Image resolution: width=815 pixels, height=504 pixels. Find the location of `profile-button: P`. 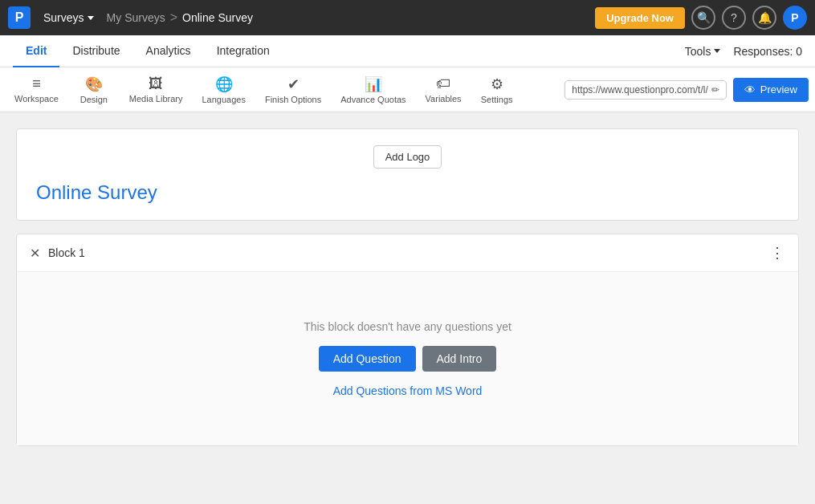

profile-button: P is located at coordinates (795, 18).